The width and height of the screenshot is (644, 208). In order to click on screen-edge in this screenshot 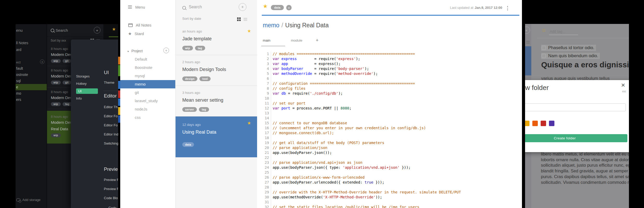, I will do `click(636, 104)`.